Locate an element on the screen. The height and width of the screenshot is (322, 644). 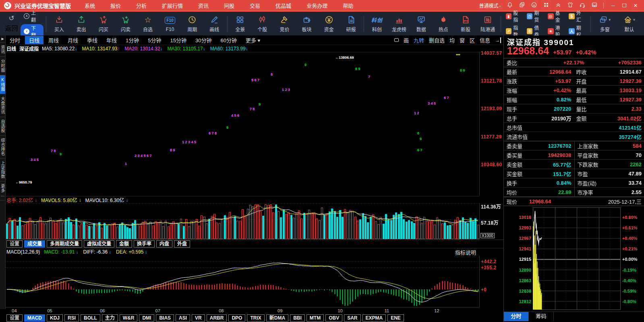
market-基金-button: ◎基金 is located at coordinates (556, 16).